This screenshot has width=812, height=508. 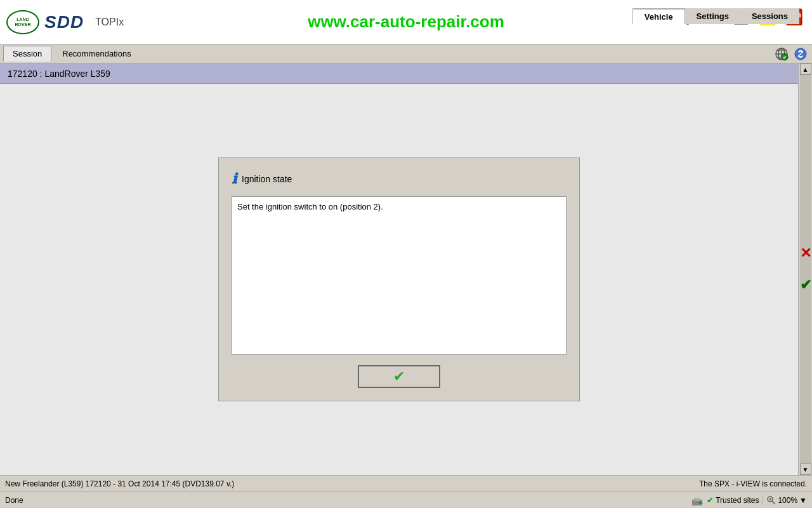 I want to click on vehicle-nav-button: Vehicle, so click(x=658, y=17).